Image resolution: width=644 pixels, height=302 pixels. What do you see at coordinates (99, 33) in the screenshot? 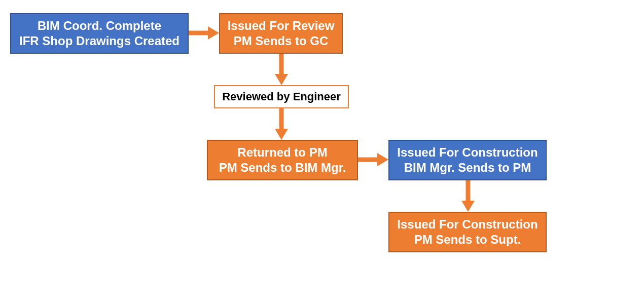
I see `node-bim-coord-complete: BIM Coord. Complete IFR Shop Drawings Cr…` at bounding box center [99, 33].